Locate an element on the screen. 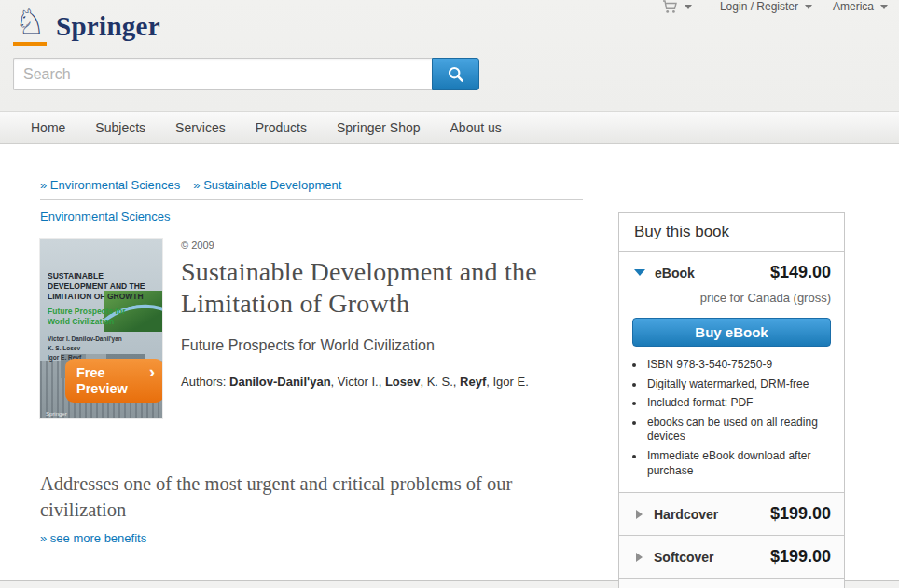 Image resolution: width=899 pixels, height=588 pixels. subject-link: Environmental Sciences is located at coordinates (104, 216).